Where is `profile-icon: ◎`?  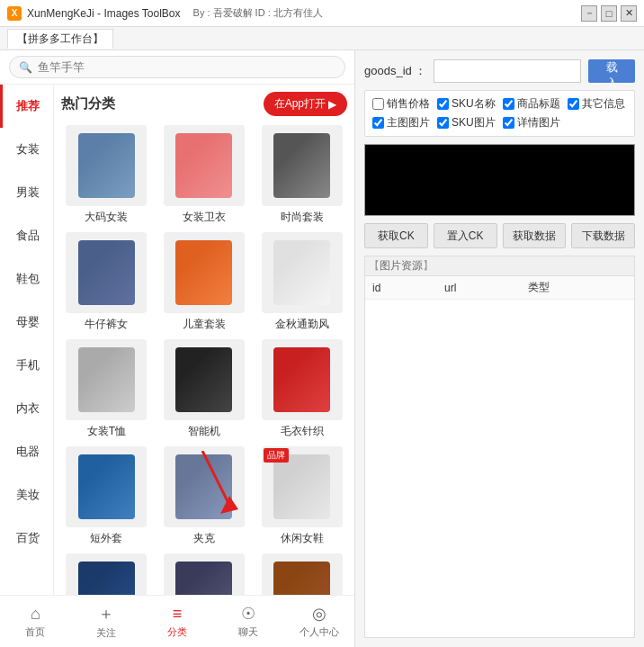
profile-icon: ◎ is located at coordinates (319, 614).